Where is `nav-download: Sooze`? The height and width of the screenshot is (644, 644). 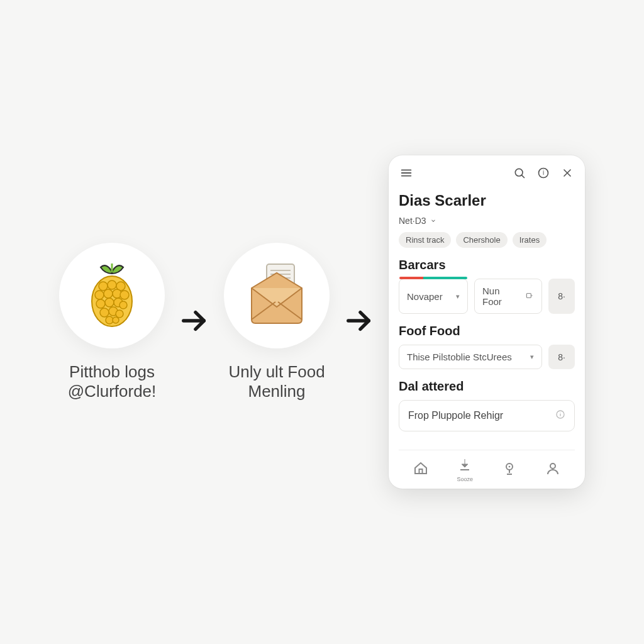
nav-download: Sooze is located at coordinates (465, 470).